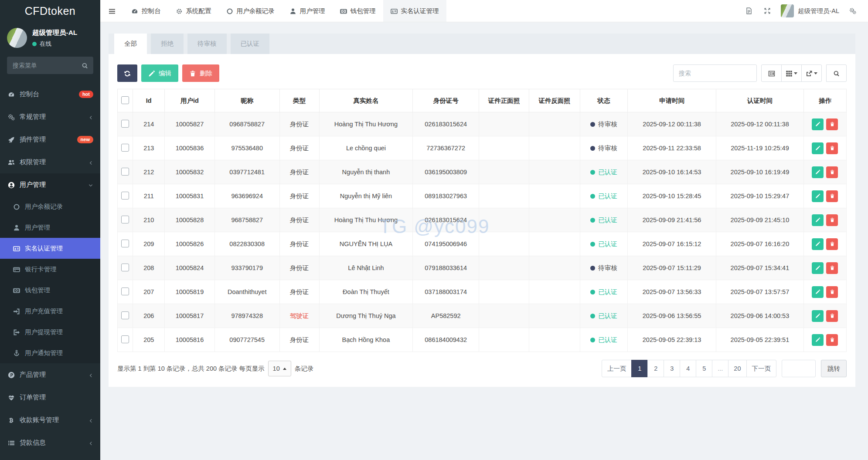  Describe the element at coordinates (131, 44) in the screenshot. I see `tab-全部: 全部` at that location.